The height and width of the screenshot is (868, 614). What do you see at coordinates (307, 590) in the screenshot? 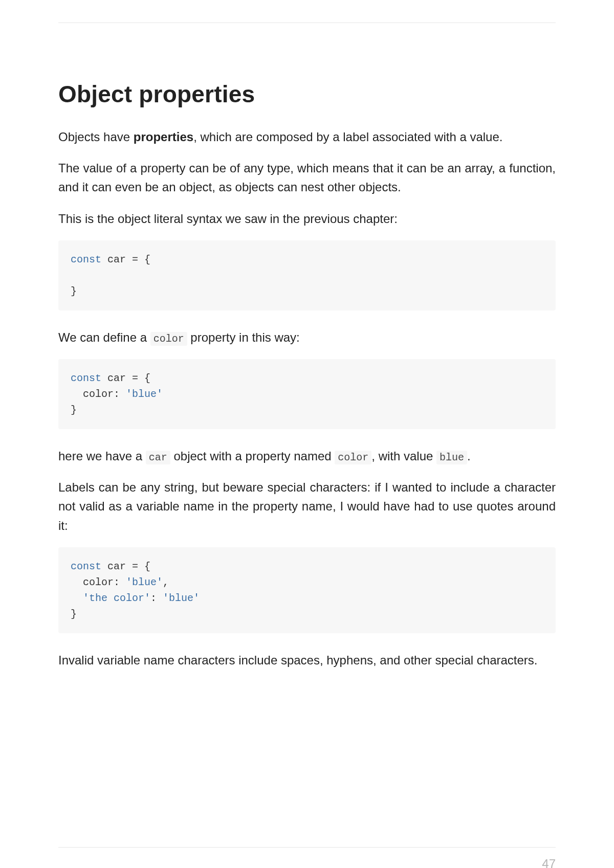
I see `code-block-3: const car = { color: 'blue', 'the color'…` at bounding box center [307, 590].